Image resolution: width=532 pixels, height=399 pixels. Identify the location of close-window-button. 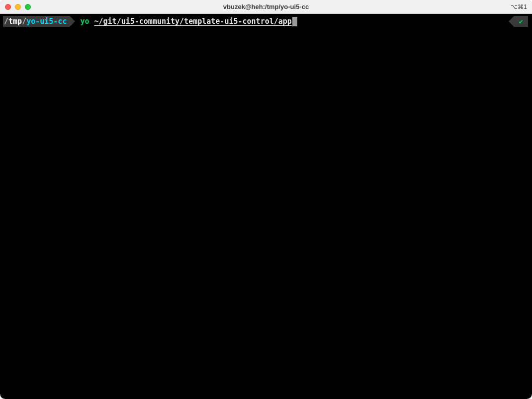
(8, 7).